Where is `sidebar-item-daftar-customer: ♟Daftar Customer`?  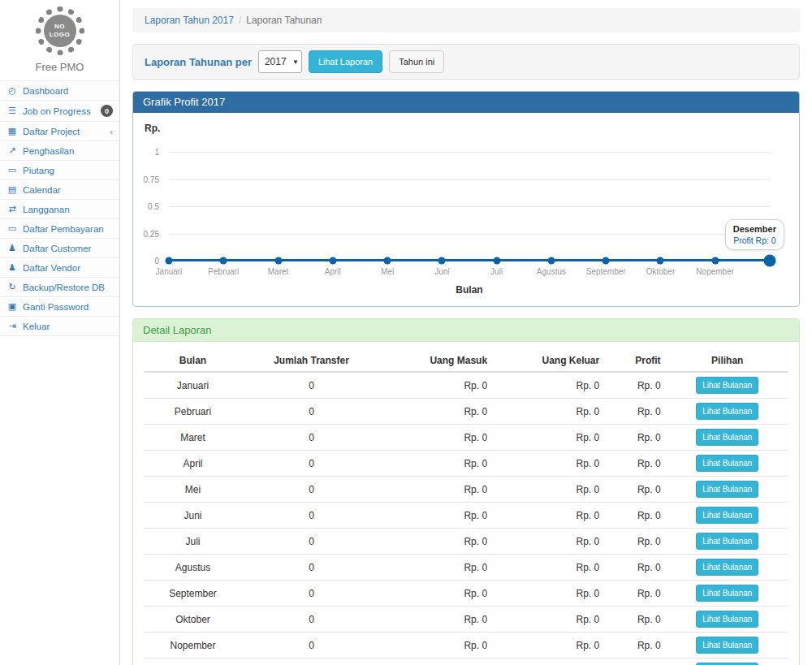 sidebar-item-daftar-customer: ♟Daftar Customer is located at coordinates (60, 248).